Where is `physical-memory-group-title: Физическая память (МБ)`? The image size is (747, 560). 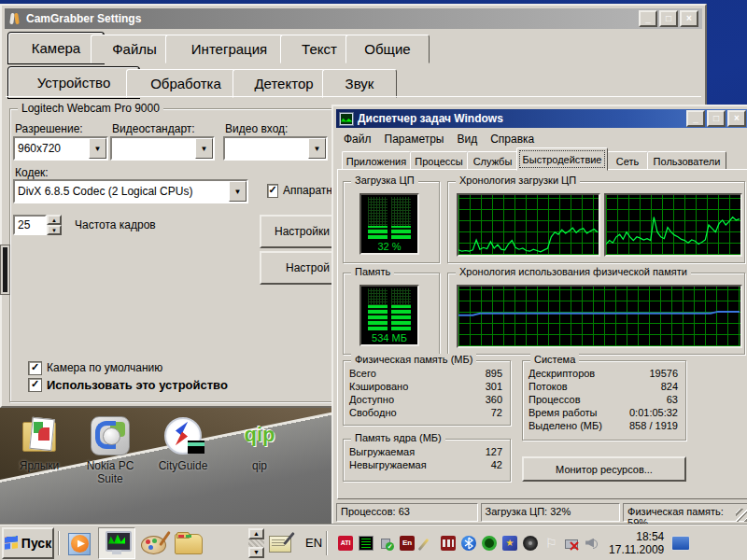
physical-memory-group-title: Физическая память (МБ) is located at coordinates (414, 359).